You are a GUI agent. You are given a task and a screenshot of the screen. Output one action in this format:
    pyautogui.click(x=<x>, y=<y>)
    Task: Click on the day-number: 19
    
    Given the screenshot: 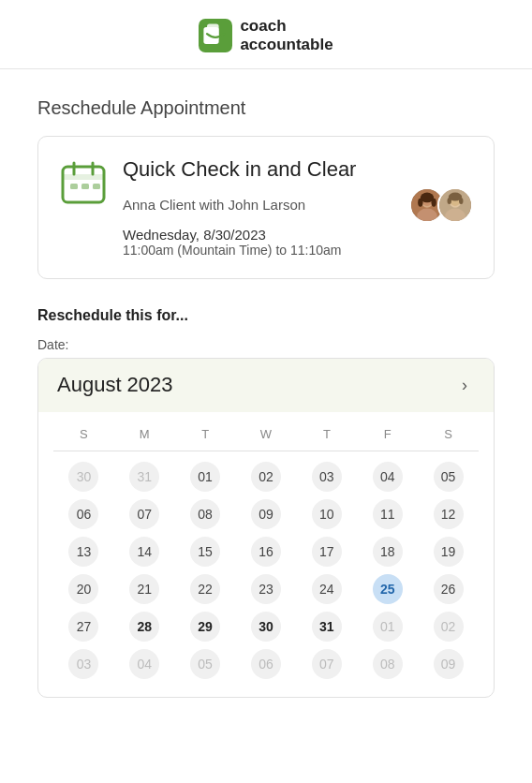 What is the action you would take?
    pyautogui.click(x=449, y=552)
    